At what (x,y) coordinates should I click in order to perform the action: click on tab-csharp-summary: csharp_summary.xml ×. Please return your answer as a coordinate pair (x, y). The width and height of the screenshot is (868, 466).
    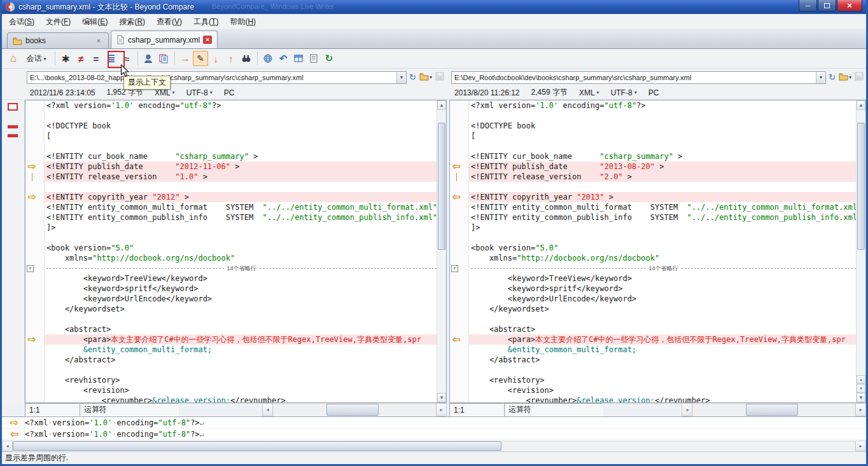
    Looking at the image, I should click on (164, 39).